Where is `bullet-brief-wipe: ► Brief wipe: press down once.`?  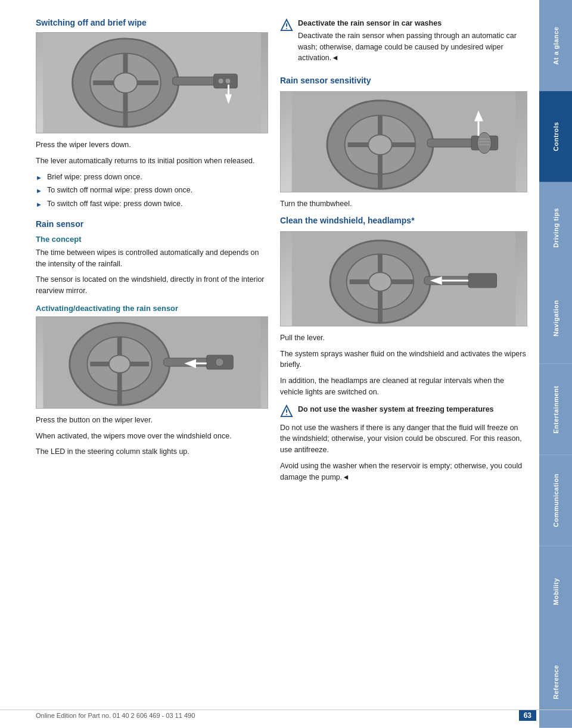
bullet-brief-wipe: ► Brief wipe: press down once. is located at coordinates (152, 178).